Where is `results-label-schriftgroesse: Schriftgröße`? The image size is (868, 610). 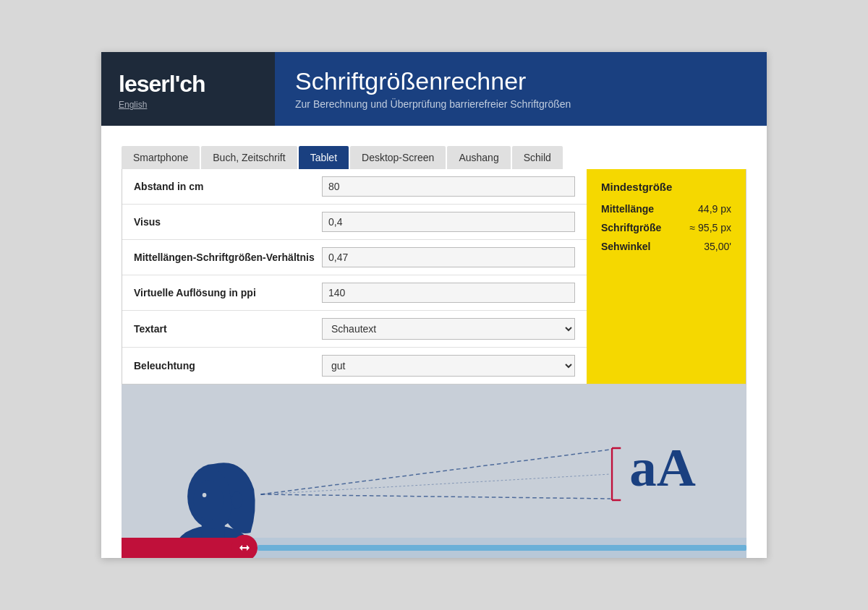
results-label-schriftgroesse: Schriftgröße is located at coordinates (631, 228).